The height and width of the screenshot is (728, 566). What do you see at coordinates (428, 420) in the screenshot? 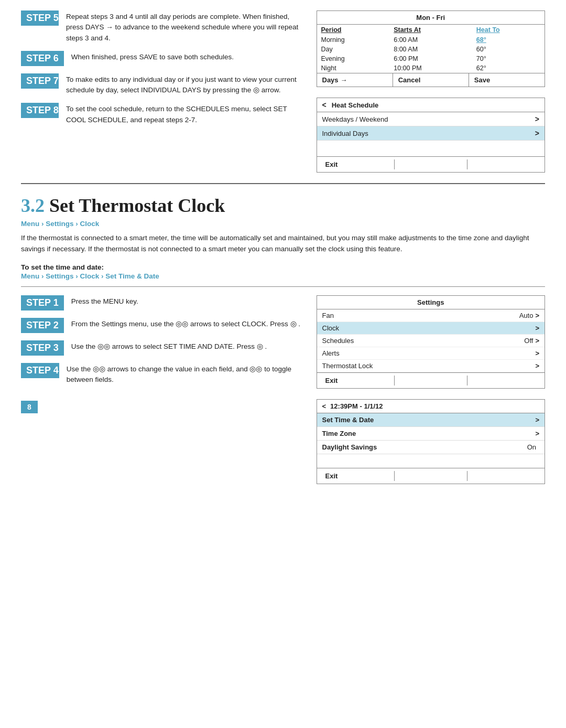
I see `set-time-date-label: Set Time & Date` at bounding box center [428, 420].